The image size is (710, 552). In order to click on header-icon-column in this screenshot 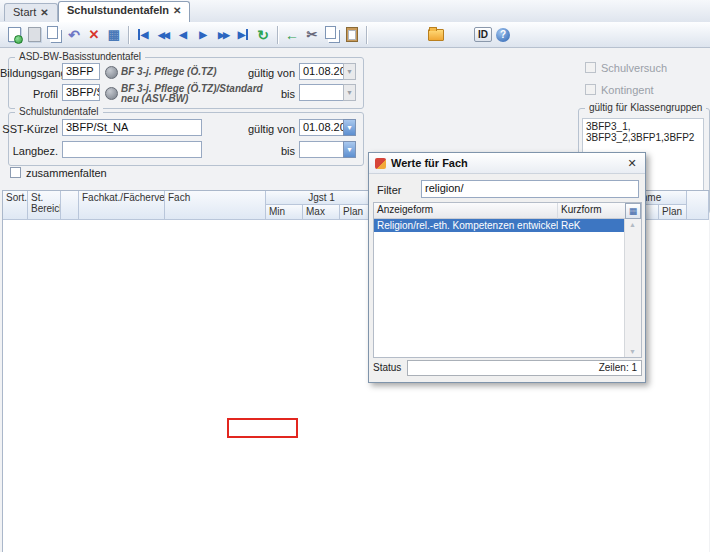, I will do `click(70, 206)`.